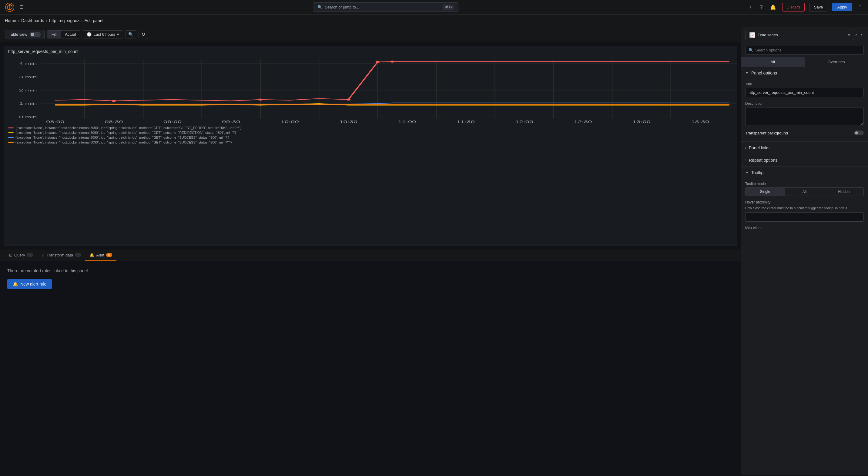 This screenshot has height=476, width=868. I want to click on legend-color-yellow, so click(11, 133).